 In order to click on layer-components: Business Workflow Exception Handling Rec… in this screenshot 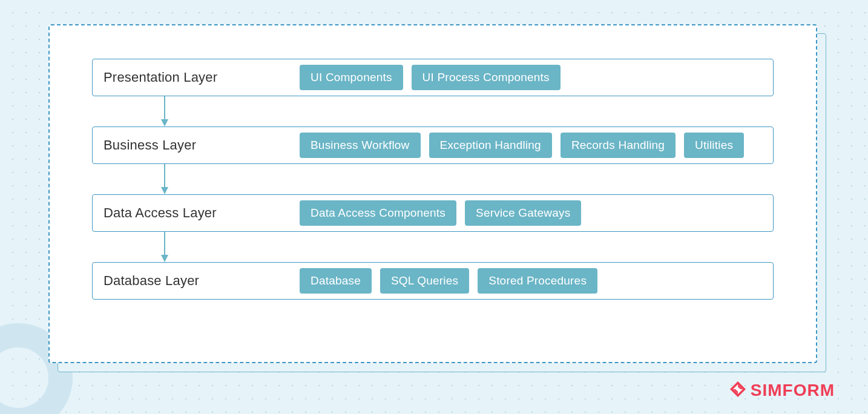, I will do `click(522, 145)`.